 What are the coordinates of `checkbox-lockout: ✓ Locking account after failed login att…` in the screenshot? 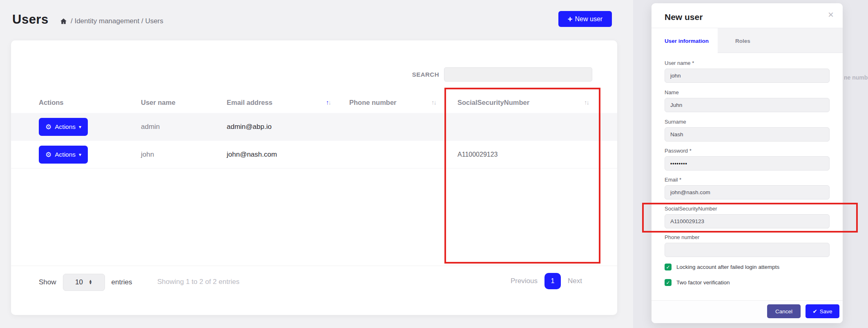 It's located at (722, 267).